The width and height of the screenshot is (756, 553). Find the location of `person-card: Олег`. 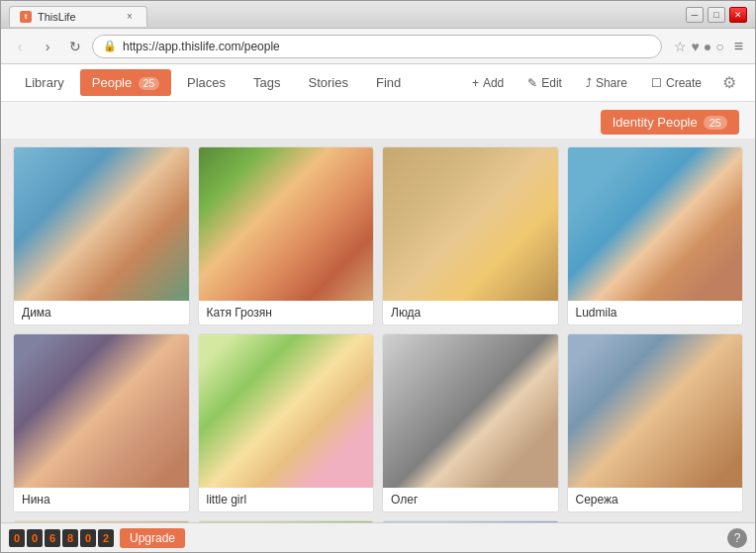

person-card: Олег is located at coordinates (471, 423).